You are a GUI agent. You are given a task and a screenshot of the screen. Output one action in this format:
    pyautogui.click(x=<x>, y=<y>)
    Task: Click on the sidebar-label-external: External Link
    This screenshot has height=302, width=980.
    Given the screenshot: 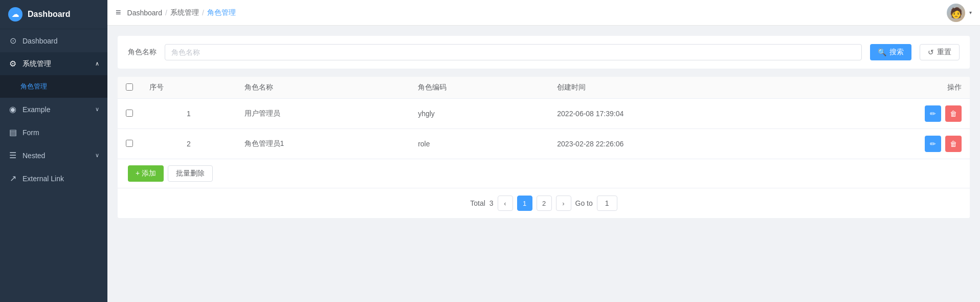 What is the action you would take?
    pyautogui.click(x=43, y=179)
    